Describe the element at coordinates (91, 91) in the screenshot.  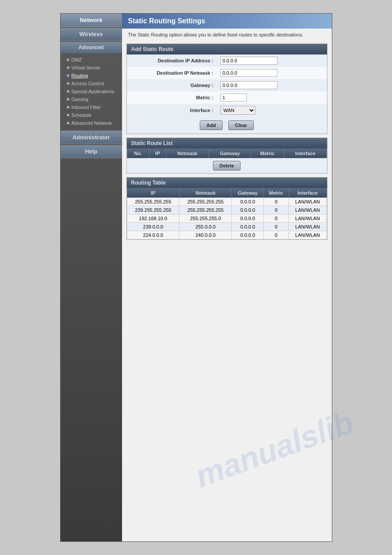
I see `sidebar-item-special-applications: Special Applications` at that location.